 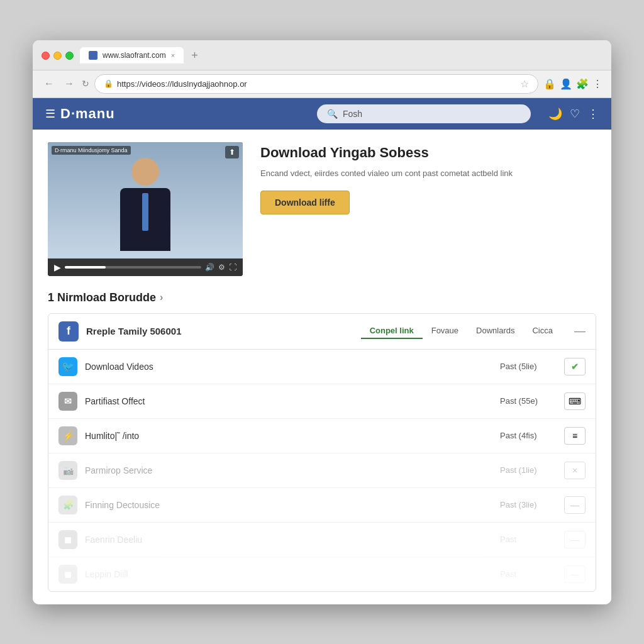 I want to click on table-header: f Rreple Tamily 506001 Conpel link Fovau…, so click(x=322, y=332).